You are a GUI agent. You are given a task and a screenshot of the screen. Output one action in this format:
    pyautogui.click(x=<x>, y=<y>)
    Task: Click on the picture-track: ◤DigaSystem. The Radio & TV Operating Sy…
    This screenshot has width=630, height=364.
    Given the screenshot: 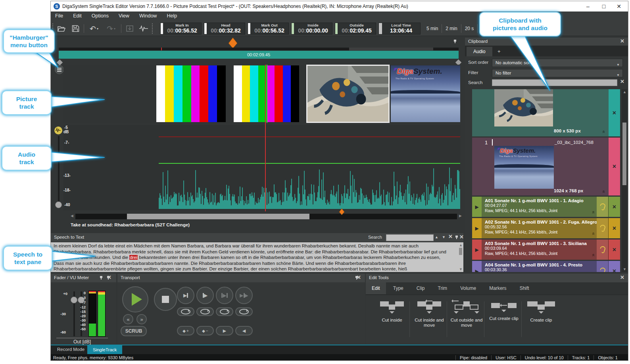 What is the action you would take?
    pyautogui.click(x=262, y=94)
    